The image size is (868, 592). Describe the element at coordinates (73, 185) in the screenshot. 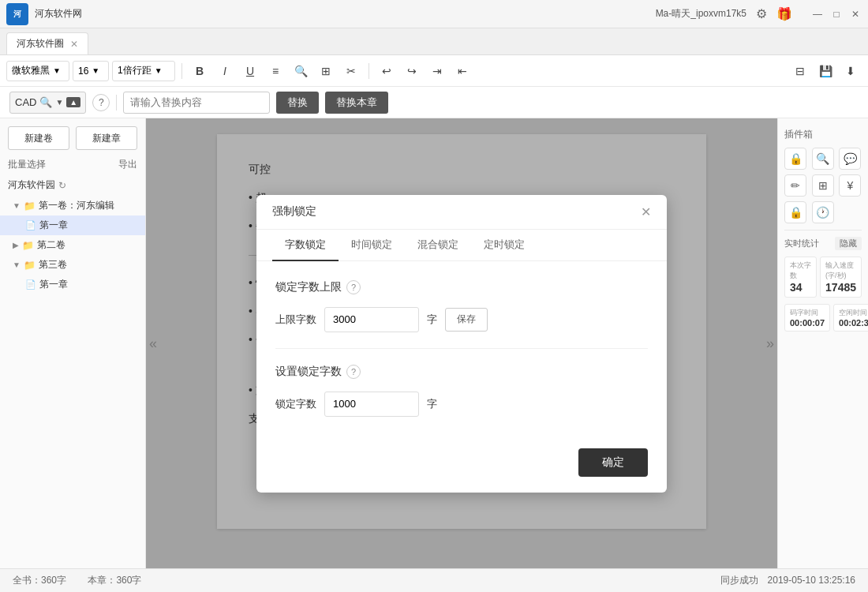

I see `workspace-item: 河东软件园 ↻` at that location.